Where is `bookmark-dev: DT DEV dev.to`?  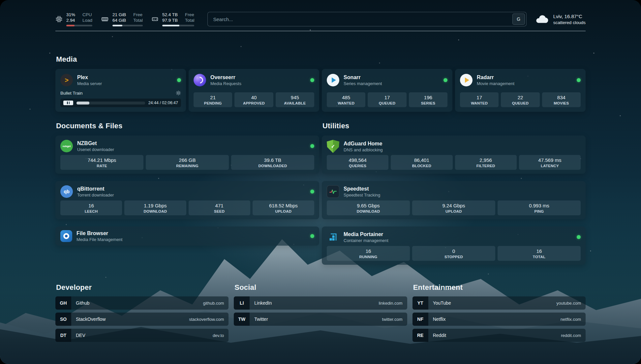
bookmark-dev: DT DEV dev.to is located at coordinates (142, 335).